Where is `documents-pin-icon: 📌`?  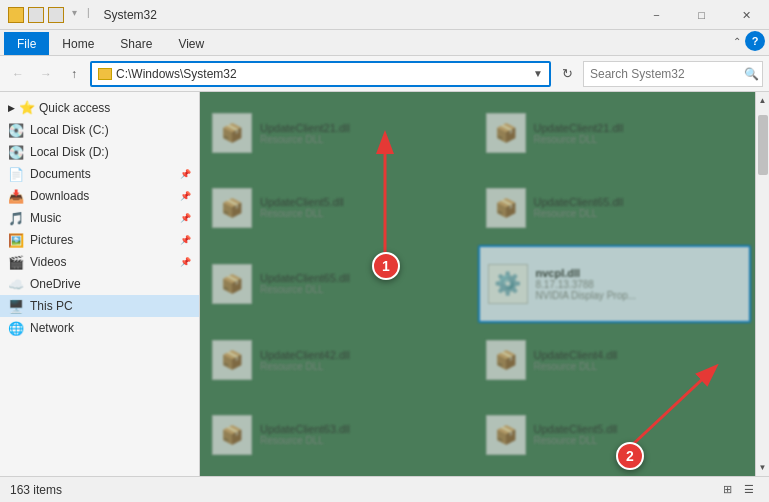 documents-pin-icon: 📌 is located at coordinates (186, 174).